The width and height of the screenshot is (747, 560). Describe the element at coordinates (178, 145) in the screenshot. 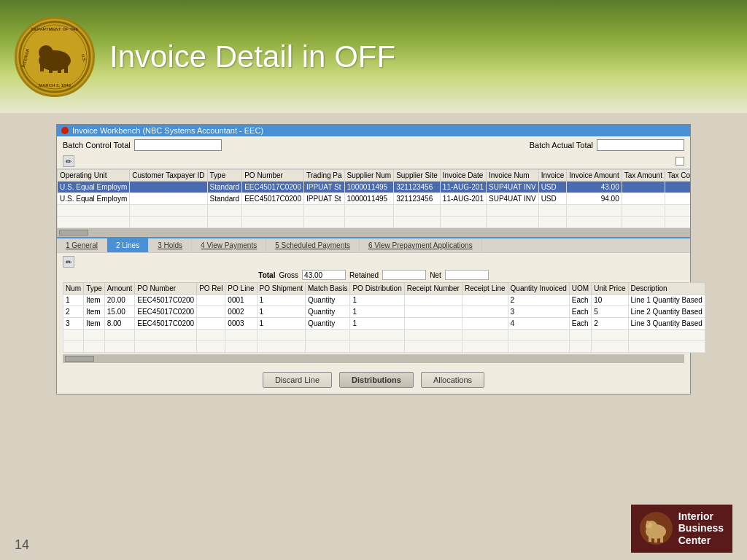

I see `batch-control-input` at that location.